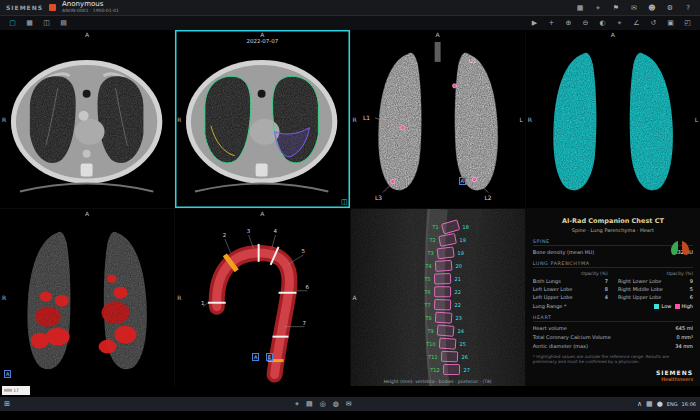 The height and width of the screenshot is (420, 700). Describe the element at coordinates (438, 119) in the screenshot. I see `viewport-coronal-lung-map: U1 L1 L3 L2 A R L A` at that location.